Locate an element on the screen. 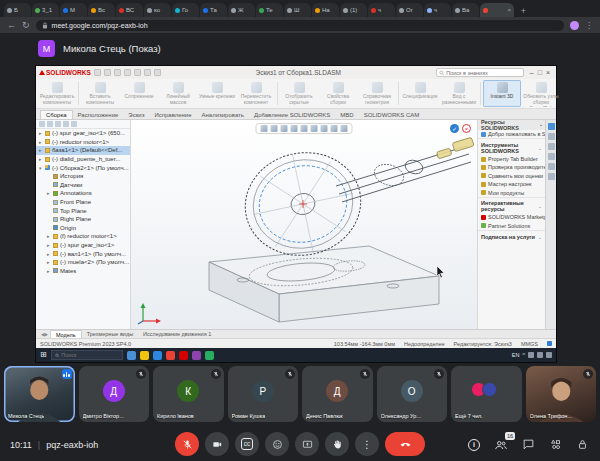  chrome-icon is located at coordinates (170, 356).